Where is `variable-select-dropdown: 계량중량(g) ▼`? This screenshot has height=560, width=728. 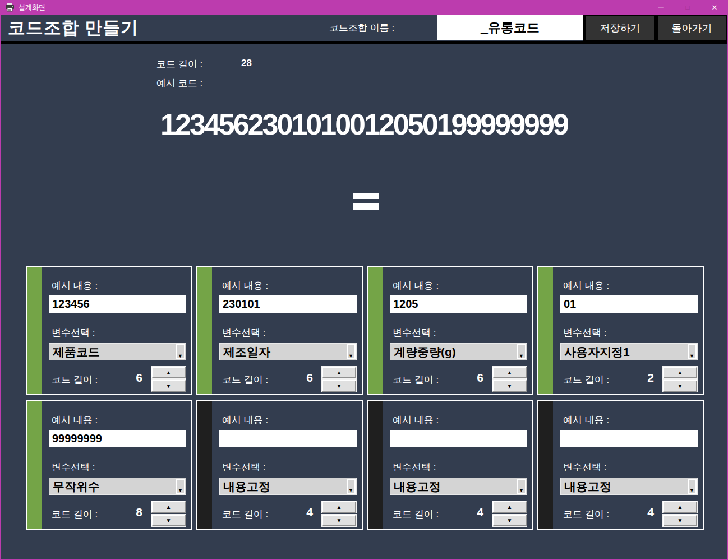
variable-select-dropdown: 계량중량(g) ▼ is located at coordinates (459, 352).